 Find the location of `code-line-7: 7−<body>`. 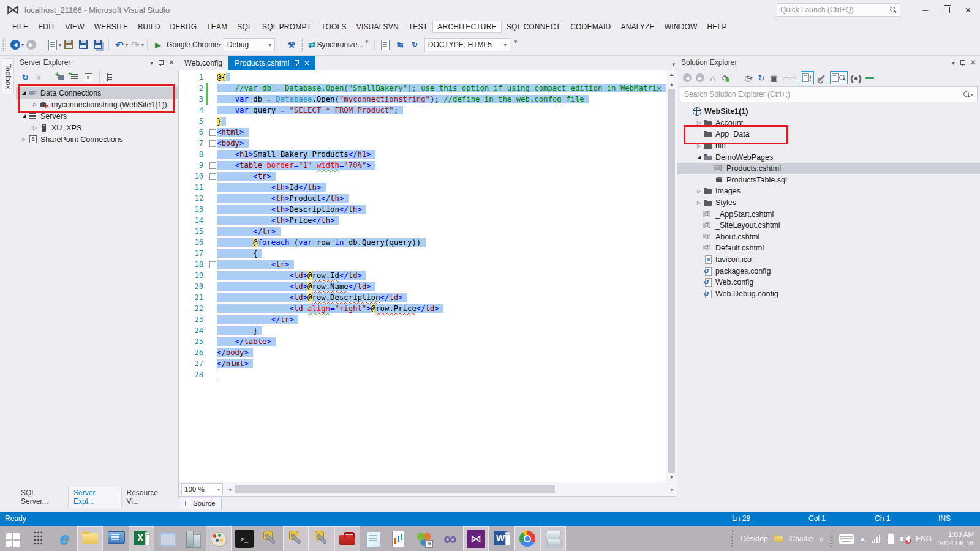

code-line-7: 7−<body> is located at coordinates (423, 143).